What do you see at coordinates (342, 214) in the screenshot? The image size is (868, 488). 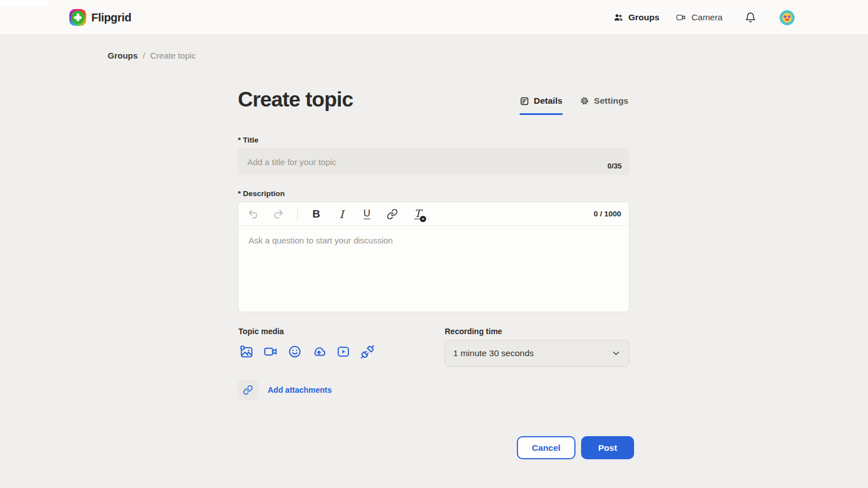 I see `italic-button: I` at bounding box center [342, 214].